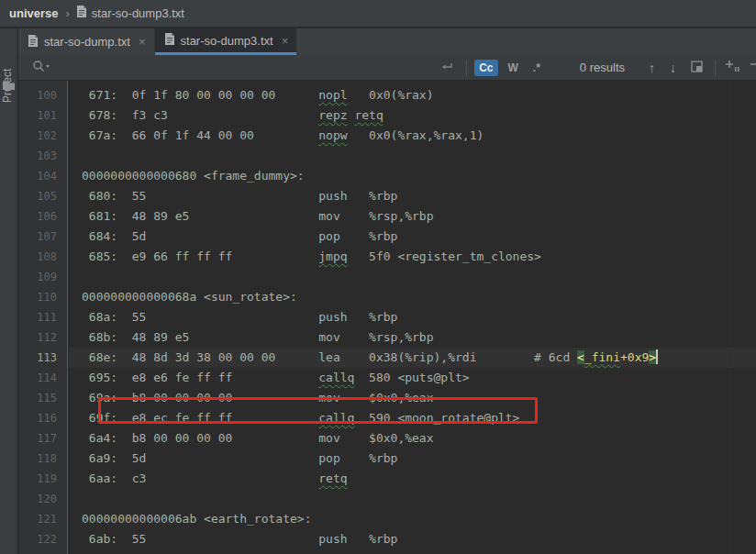  I want to click on right-margin-guide, so click(730, 317).